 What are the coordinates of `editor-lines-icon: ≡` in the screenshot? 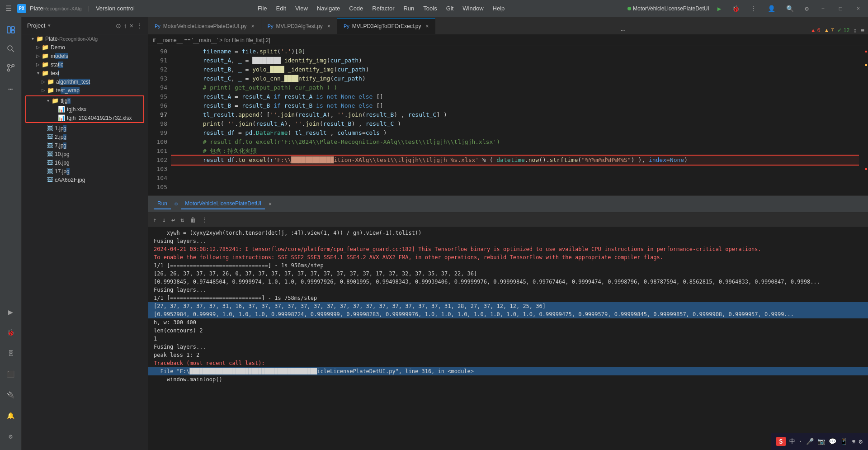 It's located at (863, 30).